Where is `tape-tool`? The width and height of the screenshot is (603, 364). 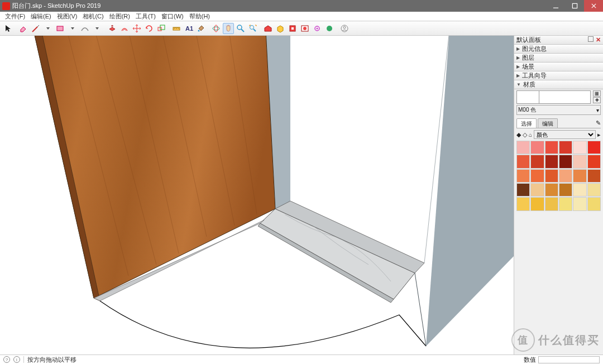
tape-tool is located at coordinates (176, 28).